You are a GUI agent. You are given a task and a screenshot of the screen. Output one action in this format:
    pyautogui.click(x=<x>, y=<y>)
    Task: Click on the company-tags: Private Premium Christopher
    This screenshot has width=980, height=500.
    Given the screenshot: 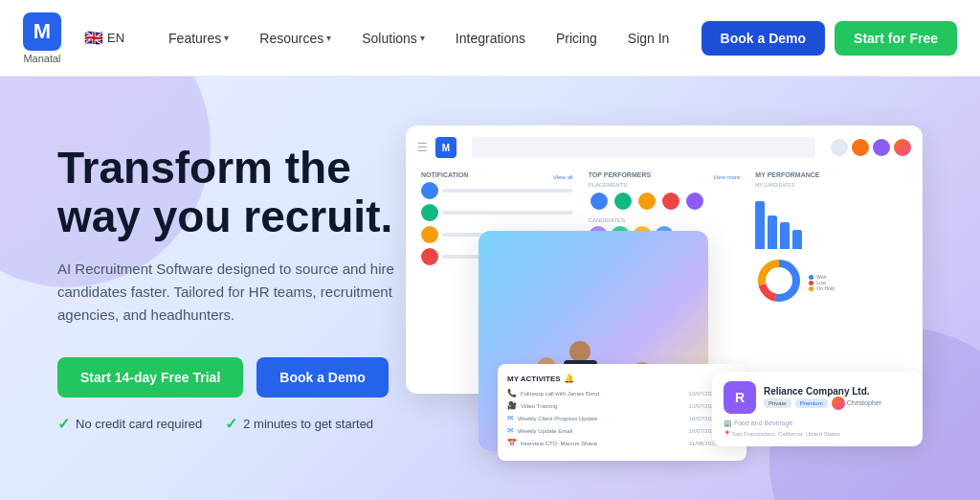 What is the action you would take?
    pyautogui.click(x=823, y=403)
    